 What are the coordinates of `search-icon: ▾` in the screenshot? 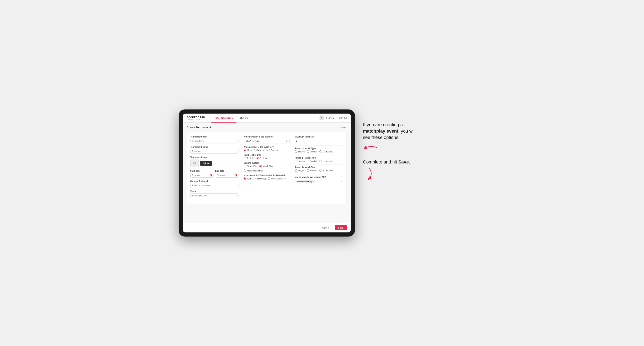 It's located at (236, 141).